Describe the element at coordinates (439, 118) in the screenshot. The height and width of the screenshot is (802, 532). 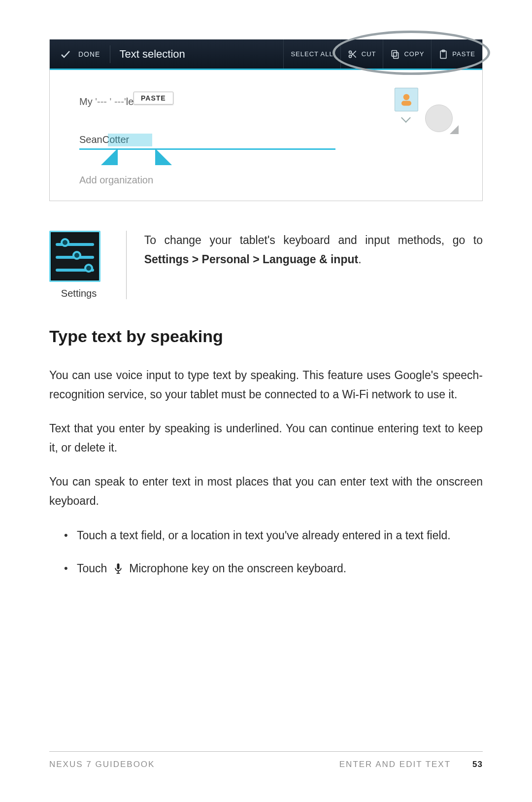
I see `contact-avatar-placeholder` at that location.